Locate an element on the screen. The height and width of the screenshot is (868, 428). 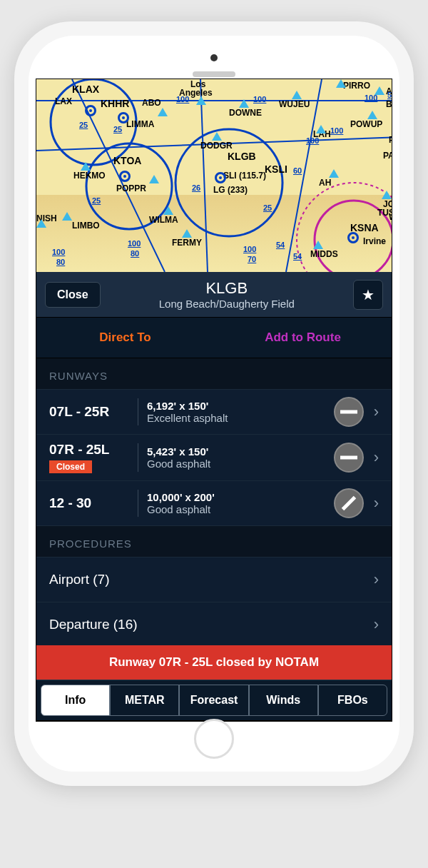
map-label: LIMMA is located at coordinates (140, 124).